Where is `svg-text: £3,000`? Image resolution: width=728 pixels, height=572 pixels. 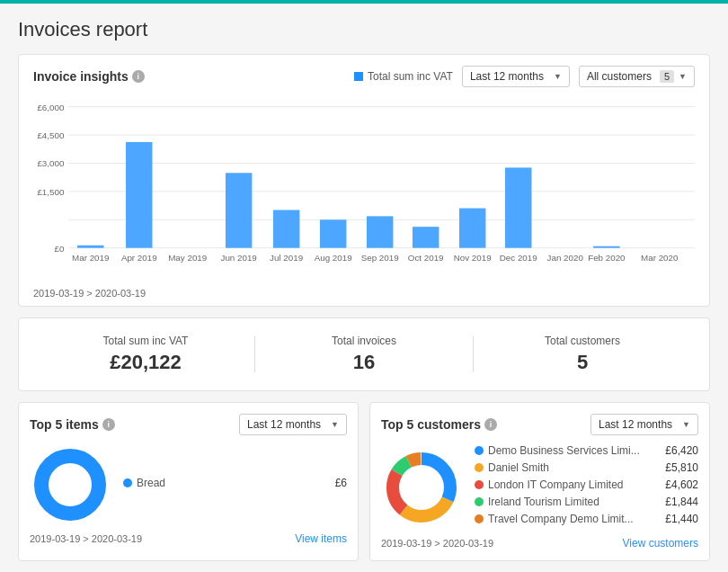
svg-text: £3,000 is located at coordinates (50, 164).